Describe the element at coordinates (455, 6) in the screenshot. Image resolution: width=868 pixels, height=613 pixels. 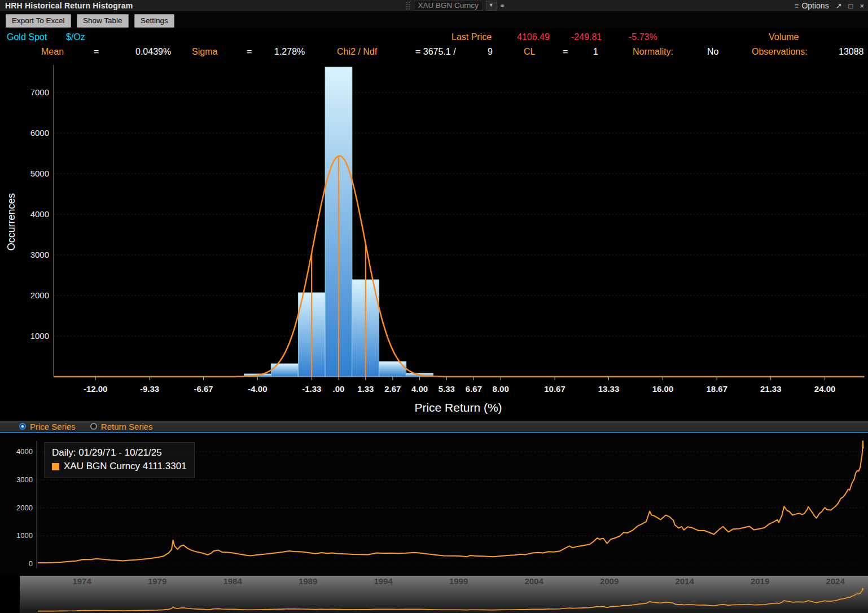
I see `security-field-group: ⣿ XAU BGN Curncy ▼ ⚭` at that location.